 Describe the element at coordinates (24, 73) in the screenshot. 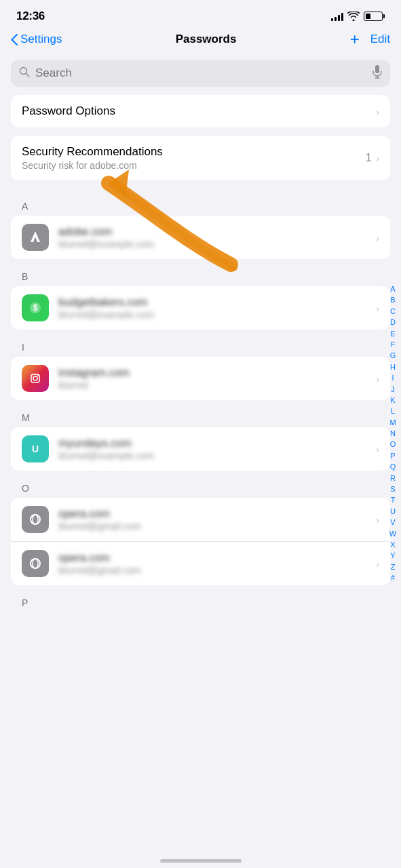

I see `search-icon` at that location.